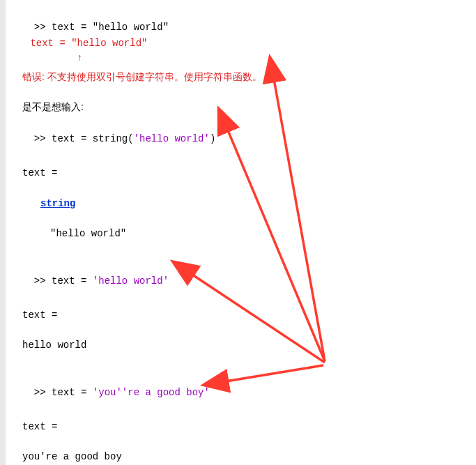 Image resolution: width=476 pixels, height=465 pixels. What do you see at coordinates (241, 20) in the screenshot?
I see `command-line-1: >> text = "hello world"` at bounding box center [241, 20].